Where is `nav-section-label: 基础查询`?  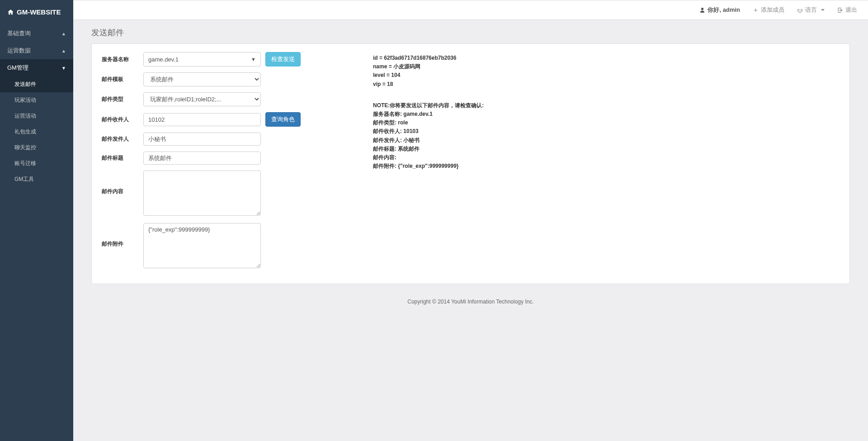 nav-section-label: 基础查询 is located at coordinates (19, 33).